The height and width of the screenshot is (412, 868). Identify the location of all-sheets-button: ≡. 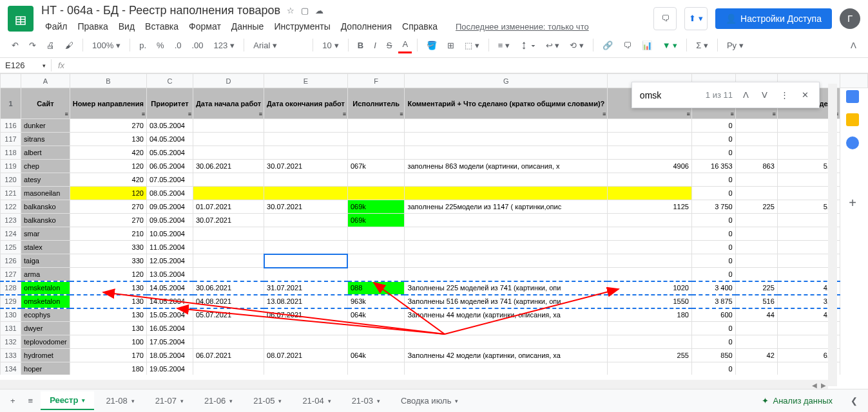
(31, 400).